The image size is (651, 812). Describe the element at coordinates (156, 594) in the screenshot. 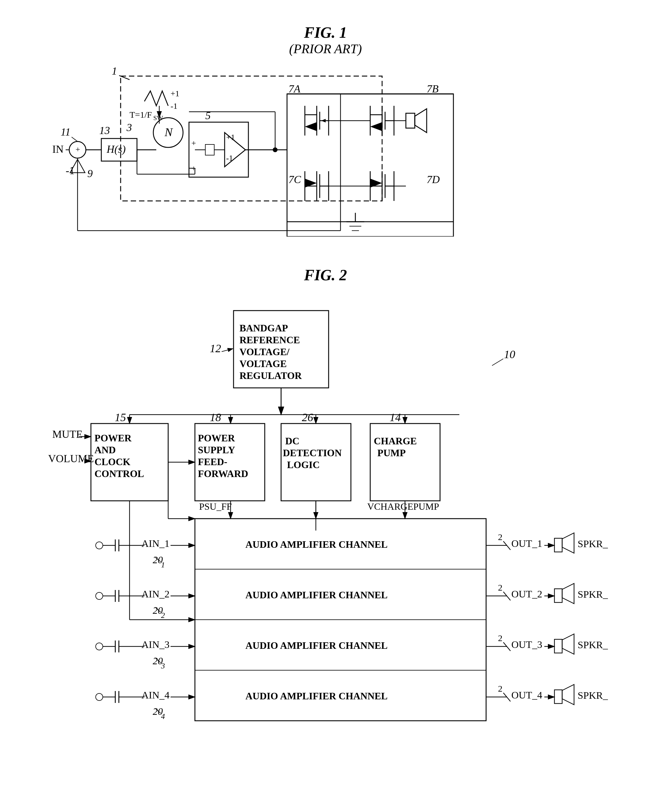

I see `ain2-label: AIN_2` at that location.